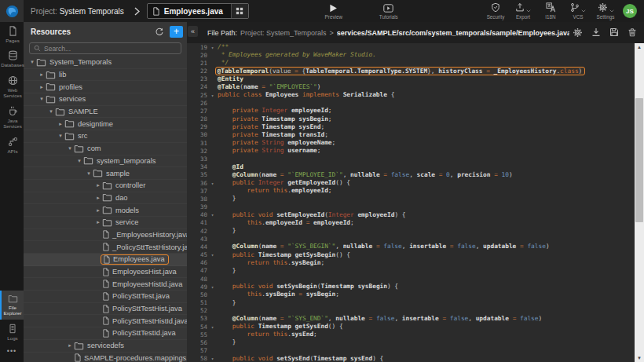 This screenshot has width=644, height=362. What do you see at coordinates (596, 33) in the screenshot?
I see `download-file-button` at bounding box center [596, 33].